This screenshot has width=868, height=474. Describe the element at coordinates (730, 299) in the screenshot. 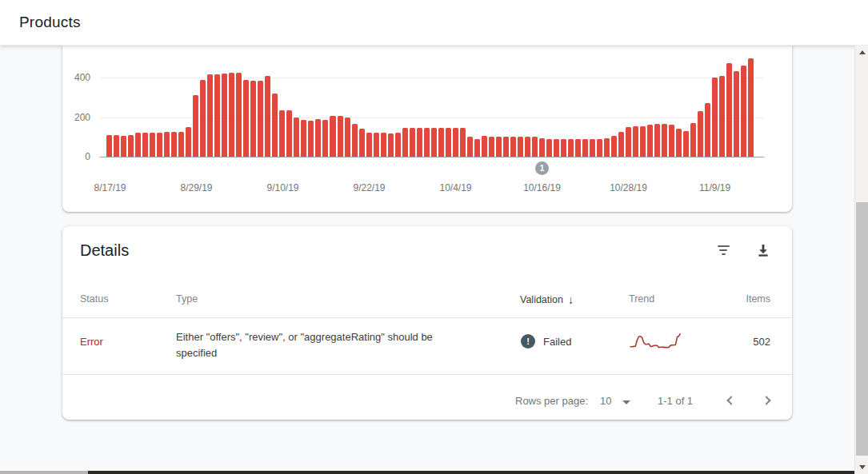

I see `column-header-items: Items` at that location.